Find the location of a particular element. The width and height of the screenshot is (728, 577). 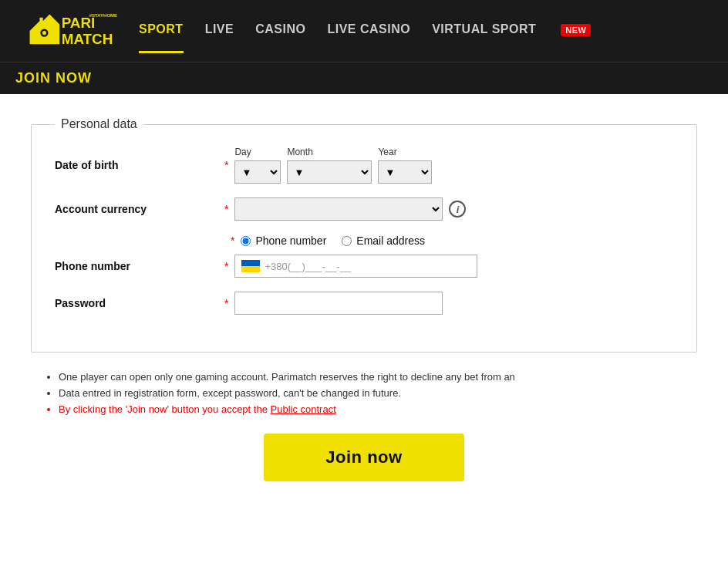

phone-row: Phone number * is located at coordinates (364, 266).